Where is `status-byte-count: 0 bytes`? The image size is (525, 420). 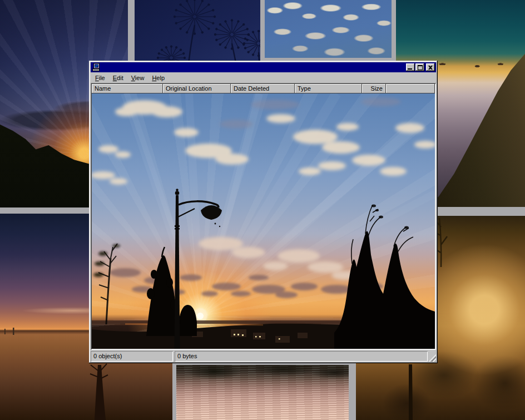 status-byte-count: 0 bytes is located at coordinates (301, 356).